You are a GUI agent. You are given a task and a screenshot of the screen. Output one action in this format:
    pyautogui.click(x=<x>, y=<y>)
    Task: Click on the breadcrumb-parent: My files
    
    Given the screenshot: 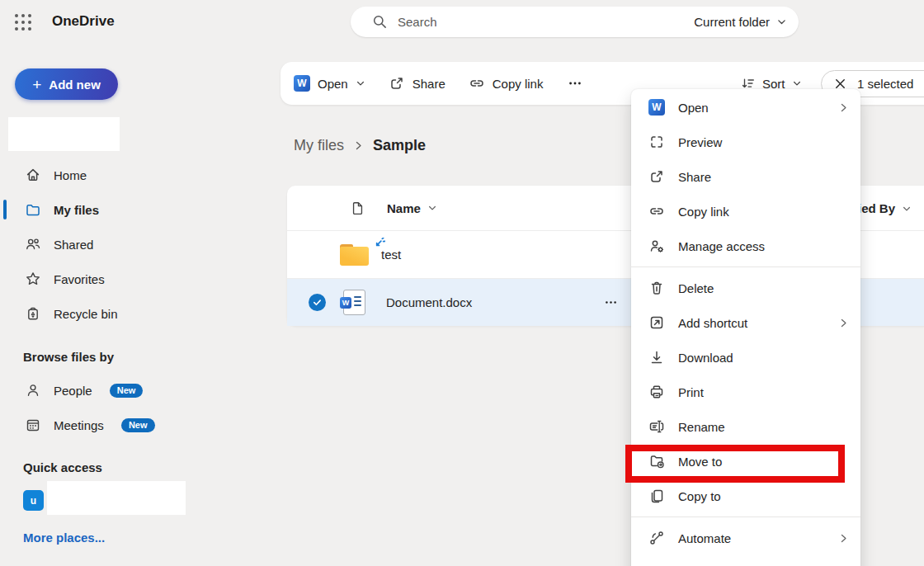 What is the action you would take?
    pyautogui.click(x=318, y=145)
    